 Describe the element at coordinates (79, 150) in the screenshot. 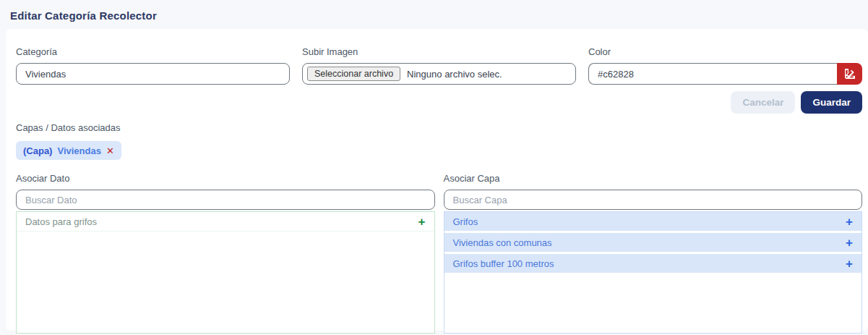

I see `chip-name: Viviendas` at that location.